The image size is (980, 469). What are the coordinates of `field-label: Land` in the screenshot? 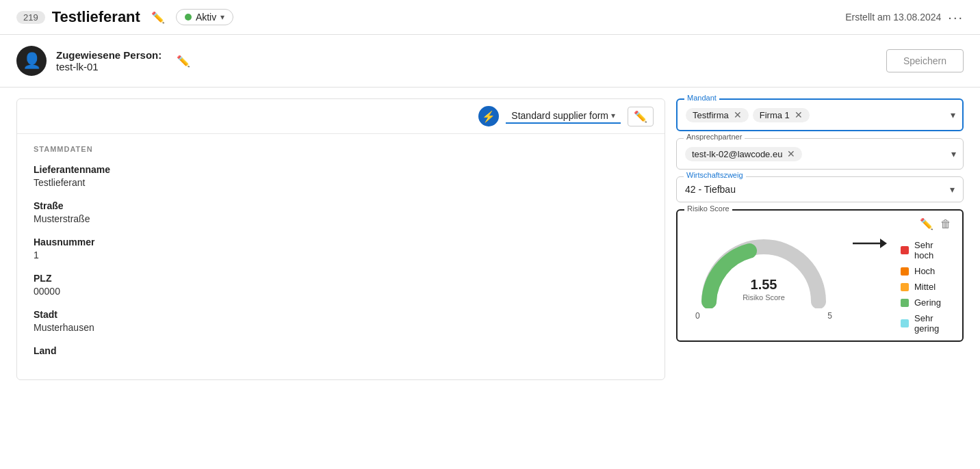 It's located at (341, 351).